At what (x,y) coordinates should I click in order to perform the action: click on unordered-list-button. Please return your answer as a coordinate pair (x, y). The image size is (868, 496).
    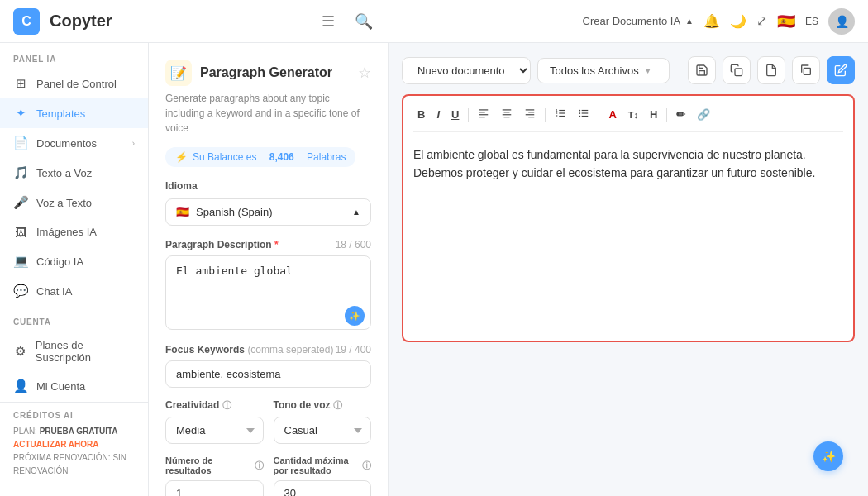
    Looking at the image, I should click on (584, 114).